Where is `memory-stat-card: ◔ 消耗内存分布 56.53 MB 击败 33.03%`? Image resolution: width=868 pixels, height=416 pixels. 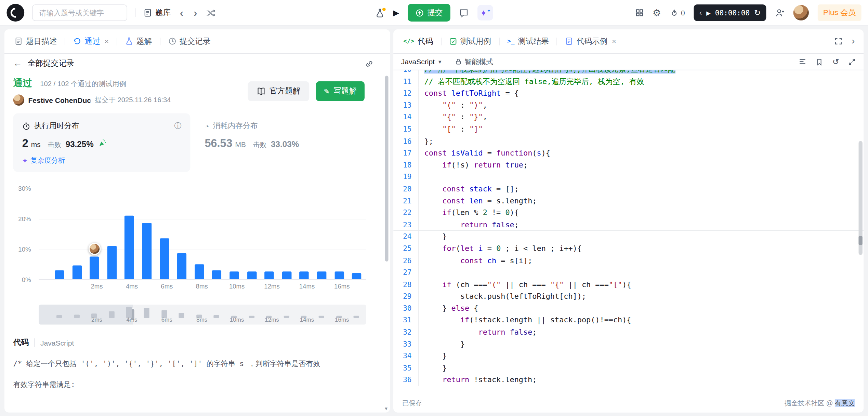
memory-stat-card: ◔ 消耗内存分布 56.53 MB 击败 33.03% is located at coordinates (252, 135).